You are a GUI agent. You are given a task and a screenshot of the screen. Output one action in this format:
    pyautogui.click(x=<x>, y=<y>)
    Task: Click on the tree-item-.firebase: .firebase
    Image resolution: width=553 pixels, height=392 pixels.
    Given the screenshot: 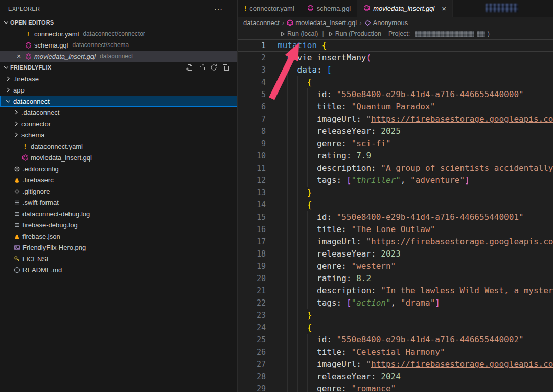 What is the action you would take?
    pyautogui.click(x=119, y=79)
    